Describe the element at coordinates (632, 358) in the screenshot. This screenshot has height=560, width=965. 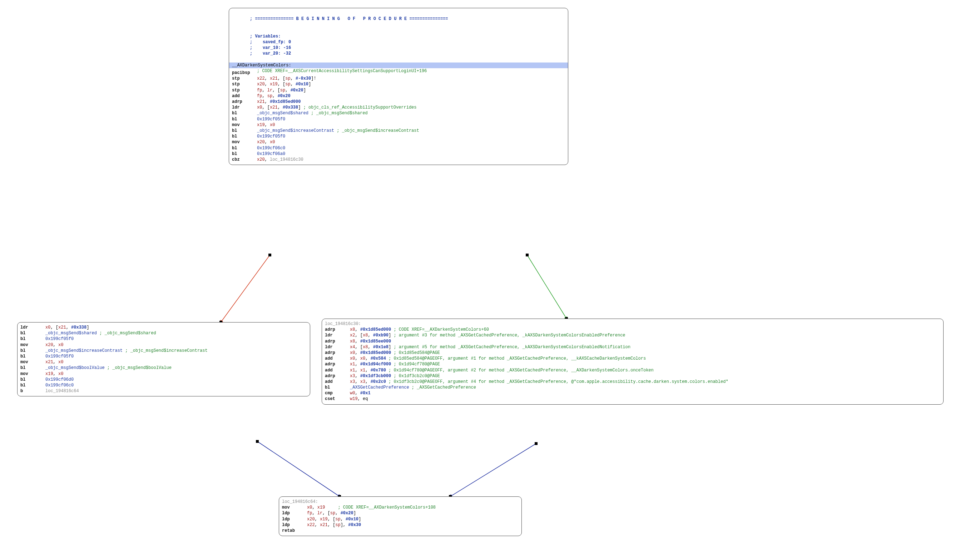
I see `asm-row: addx0, x0, #0x584 ; 0x1d85ed584@PAGEOFF,…` at that location.